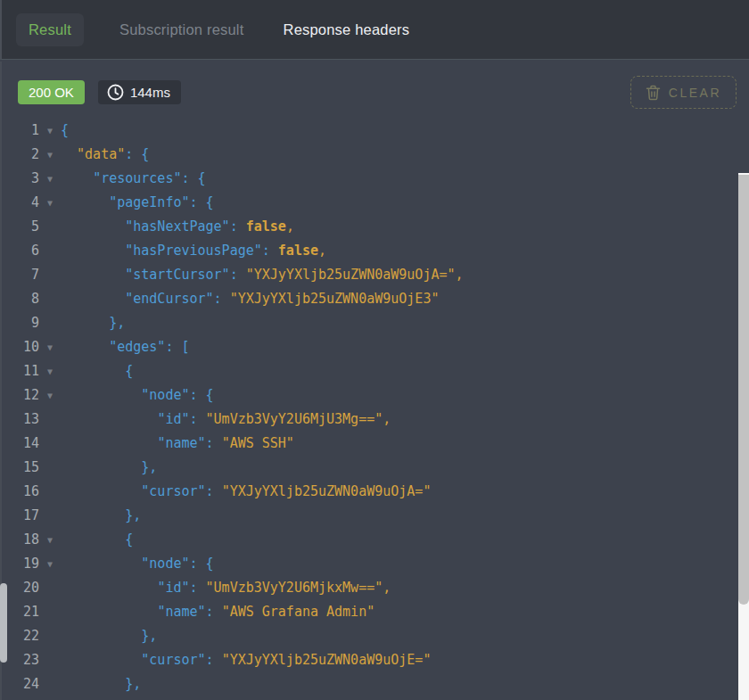 This screenshot has height=700, width=749. Describe the element at coordinates (370, 444) in the screenshot. I see `code-line: 14 "name": "AWS SSH"` at that location.